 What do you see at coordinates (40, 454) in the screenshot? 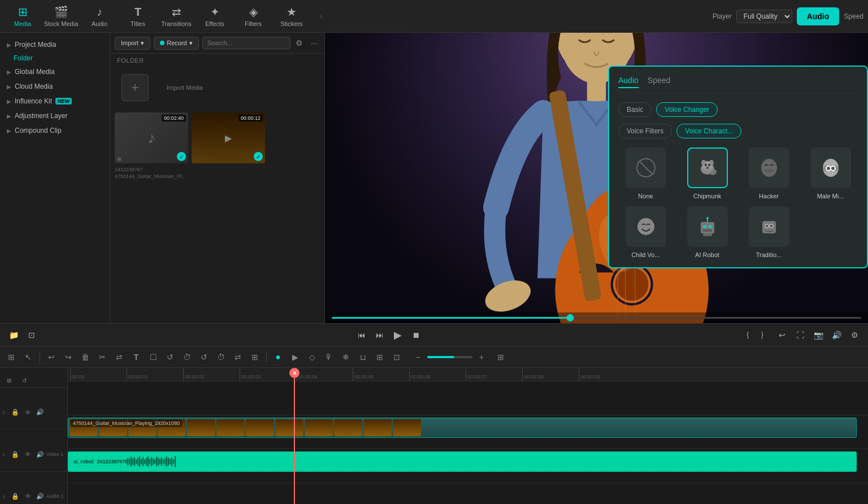
I see `track-v1-sound: 🔊` at bounding box center [40, 454].